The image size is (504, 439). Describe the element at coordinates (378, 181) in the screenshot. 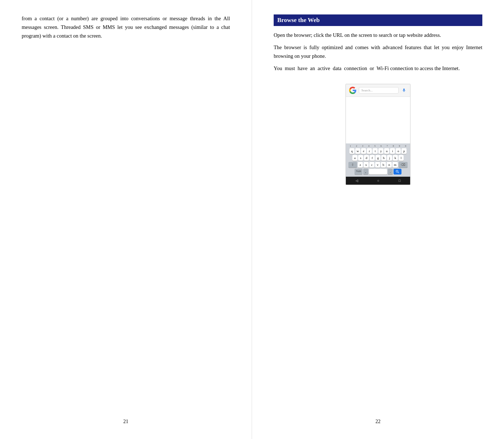

I see `nav-home-button: ○` at that location.